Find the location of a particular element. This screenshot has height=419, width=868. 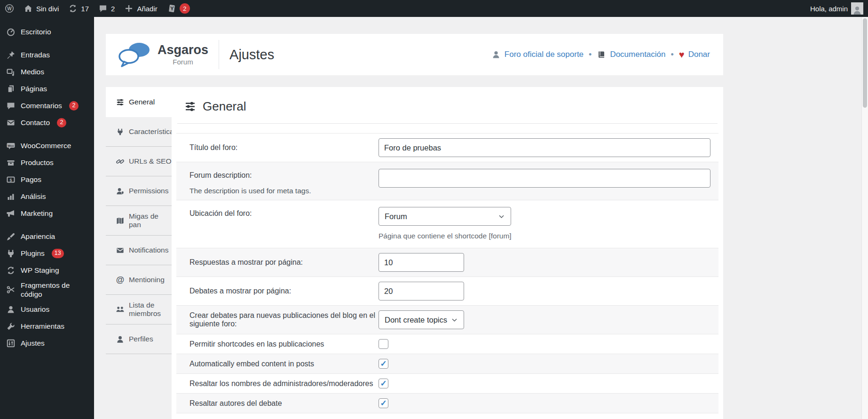

panel-header: General is located at coordinates (448, 105).